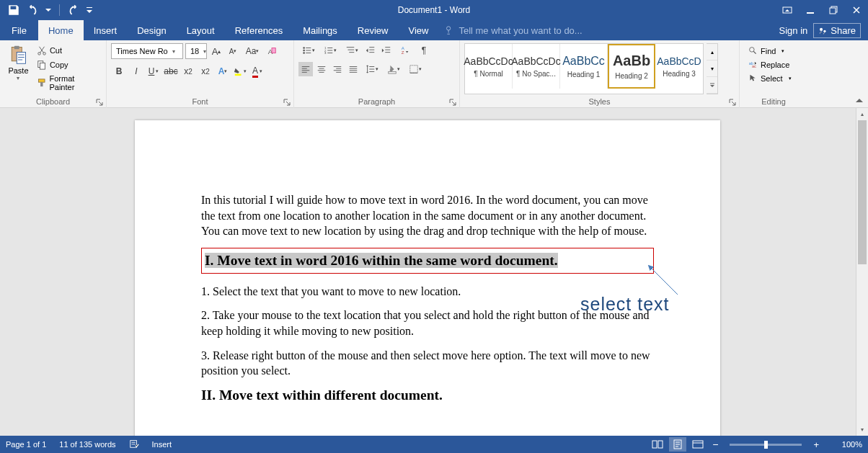 The height and width of the screenshot is (453, 868). I want to click on font-name-combo: Times New Ro▾, so click(147, 51).